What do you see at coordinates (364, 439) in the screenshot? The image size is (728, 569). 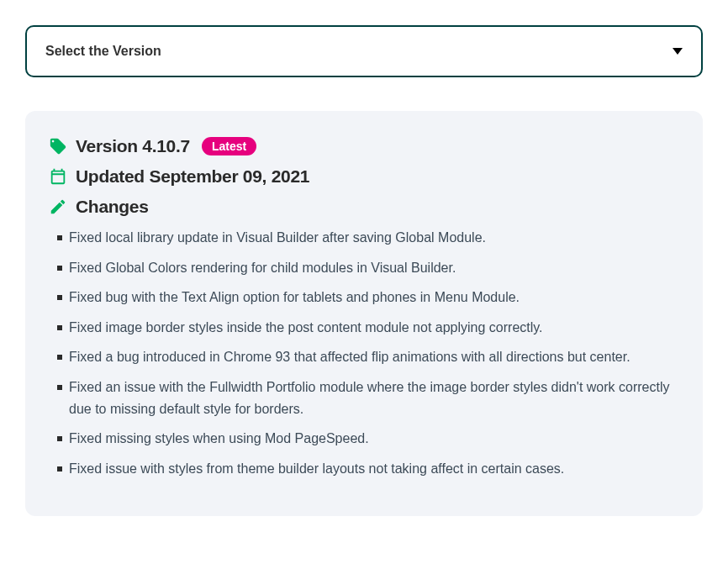 I see `changes-list-item: Fixed missing styles when using Mod Page…` at bounding box center [364, 439].